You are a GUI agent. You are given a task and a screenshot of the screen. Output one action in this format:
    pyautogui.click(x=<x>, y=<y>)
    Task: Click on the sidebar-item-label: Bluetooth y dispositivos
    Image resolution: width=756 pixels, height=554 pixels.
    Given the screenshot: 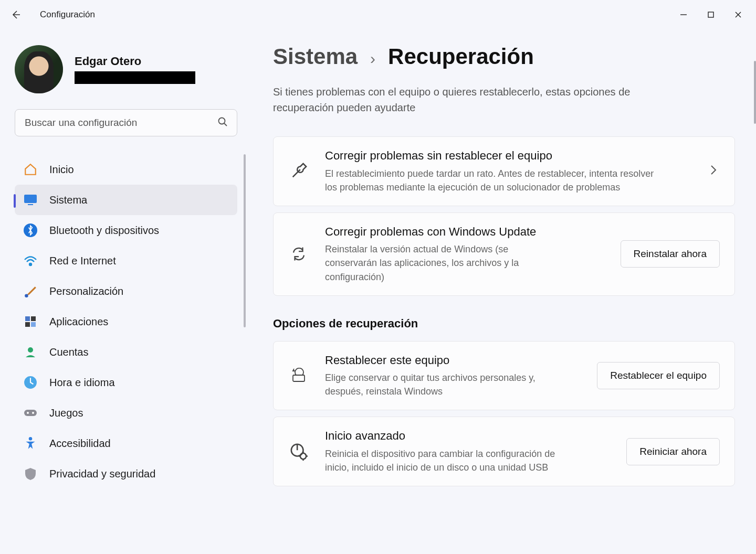 What is the action you would take?
    pyautogui.click(x=104, y=231)
    